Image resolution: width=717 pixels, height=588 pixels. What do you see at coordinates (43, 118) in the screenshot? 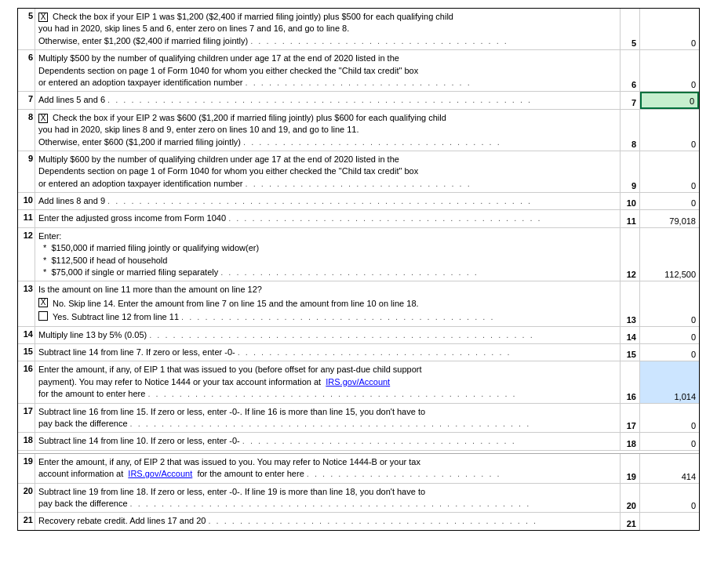
I see `line-8-checkbox-box: X` at bounding box center [43, 118].